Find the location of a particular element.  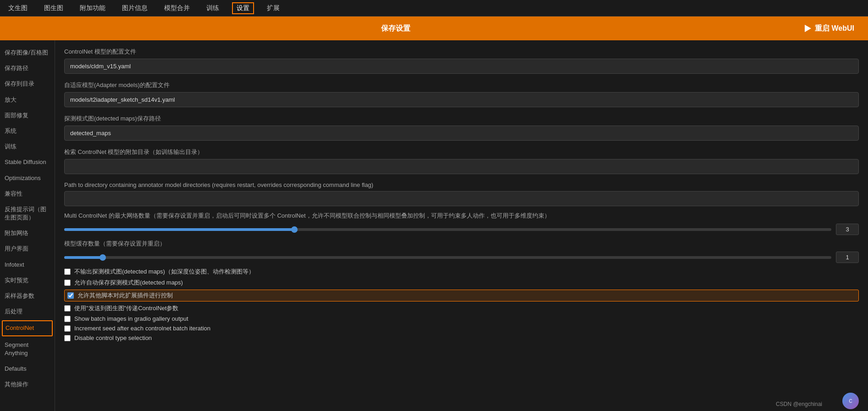

checkbox-show-batch-label: Show batch images in gradio gallery outp… is located at coordinates (131, 319).